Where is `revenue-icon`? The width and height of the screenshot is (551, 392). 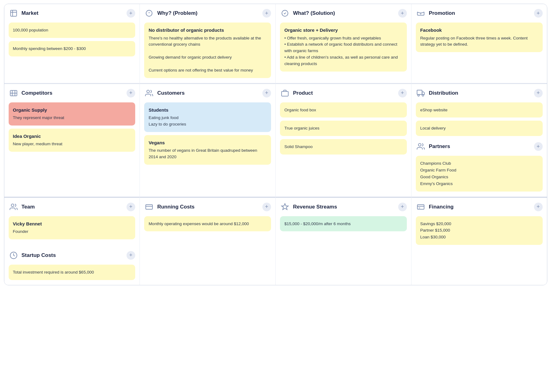
revenue-icon is located at coordinates (285, 207).